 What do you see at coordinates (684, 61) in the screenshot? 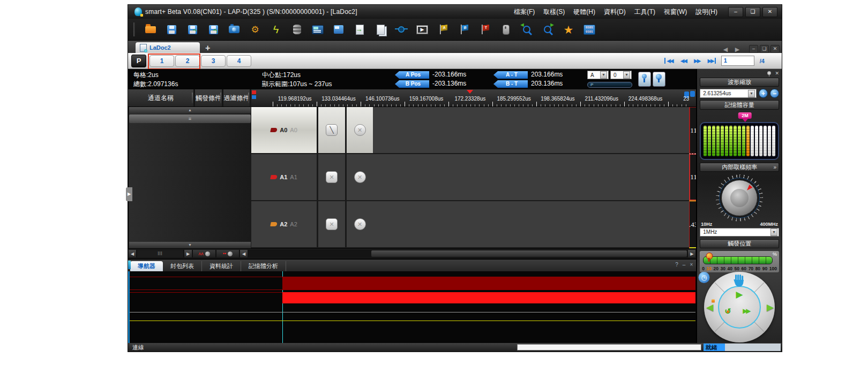
I see `prev-page-button: ◀◀` at bounding box center [684, 61].